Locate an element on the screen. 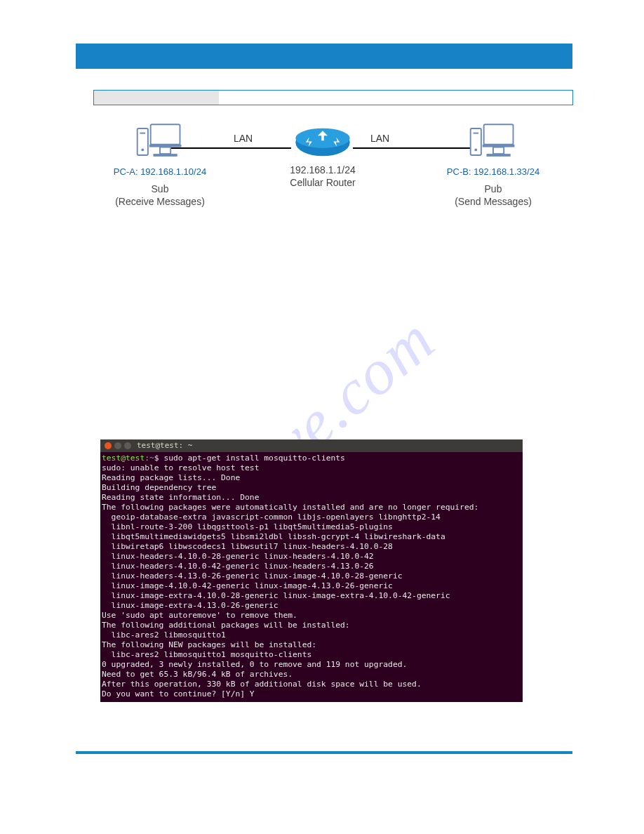 The image size is (644, 834). terminal-command: sudo apt-get install mosquitto-clients is located at coordinates (254, 458).